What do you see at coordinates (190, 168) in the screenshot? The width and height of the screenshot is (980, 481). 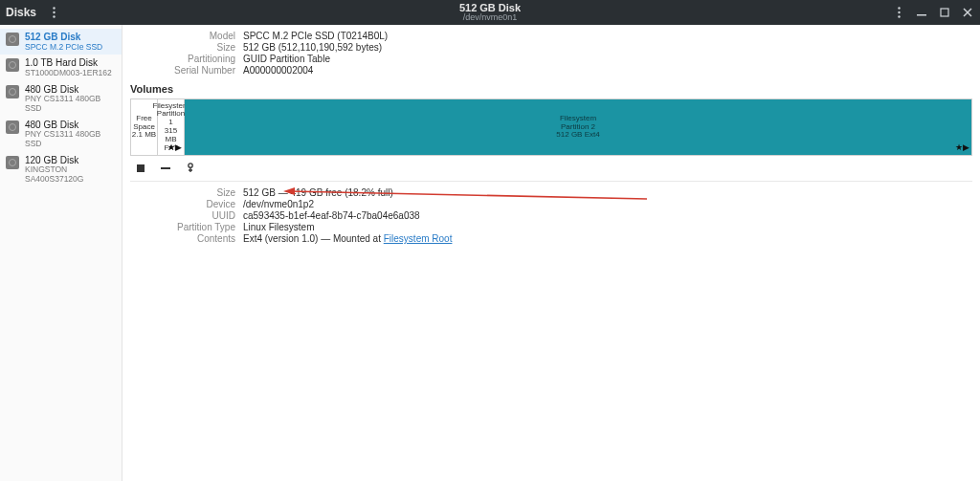 I see `partition-options-button` at bounding box center [190, 168].